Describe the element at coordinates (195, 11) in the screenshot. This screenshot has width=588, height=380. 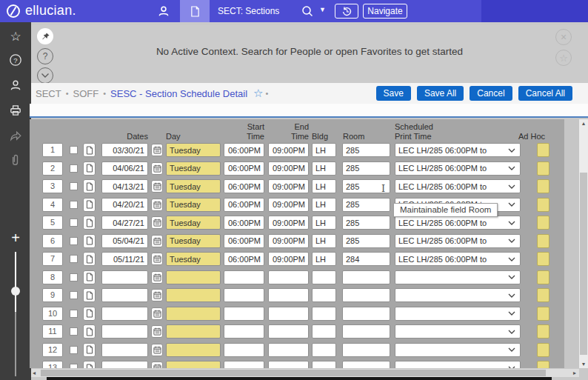
I see `open-page-tab` at that location.